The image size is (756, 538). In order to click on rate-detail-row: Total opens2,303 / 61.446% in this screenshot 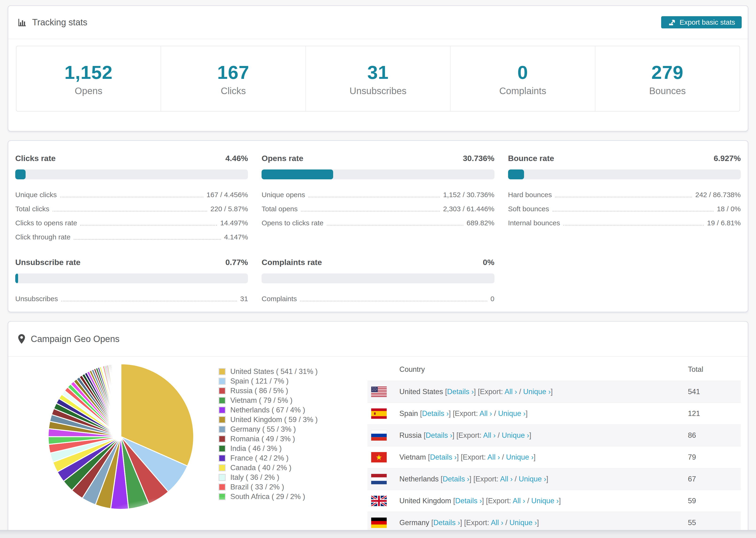, I will do `click(378, 209)`.